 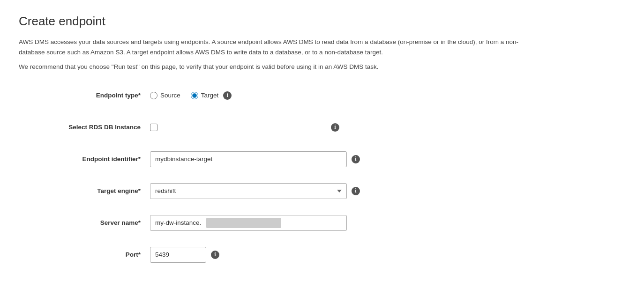 I want to click on port-info-icon: i, so click(x=215, y=255).